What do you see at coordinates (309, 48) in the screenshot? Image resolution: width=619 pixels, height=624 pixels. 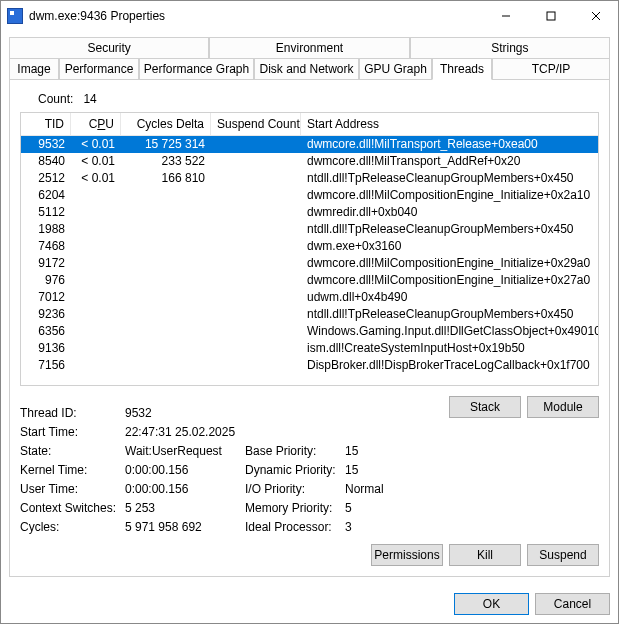 I see `tab-environment: Environment` at bounding box center [309, 48].